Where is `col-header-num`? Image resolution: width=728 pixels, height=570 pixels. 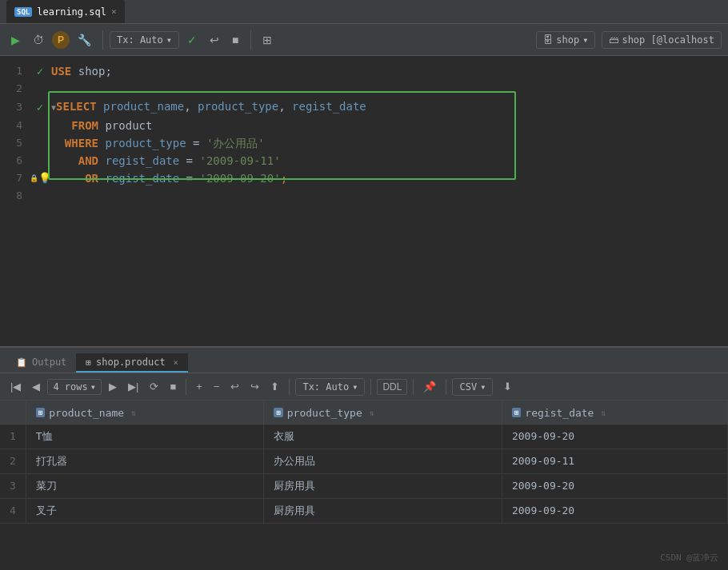
col-header-num is located at coordinates (13, 413).